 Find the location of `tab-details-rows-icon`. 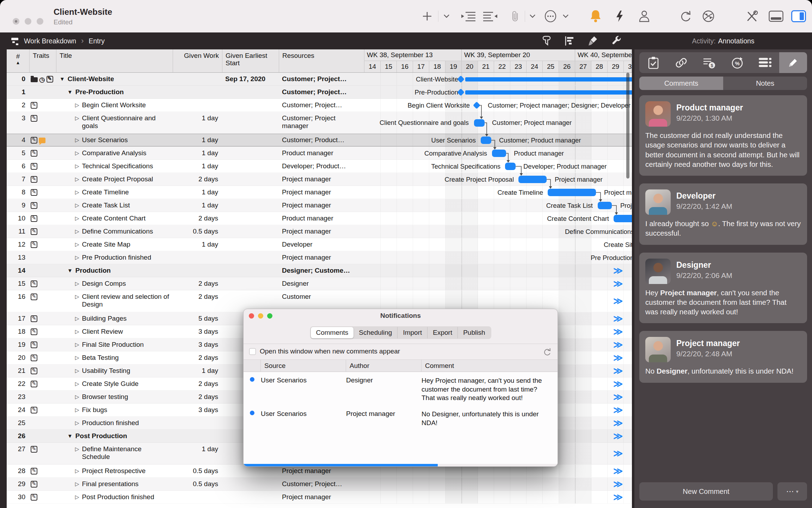

tab-details-rows-icon is located at coordinates (765, 63).